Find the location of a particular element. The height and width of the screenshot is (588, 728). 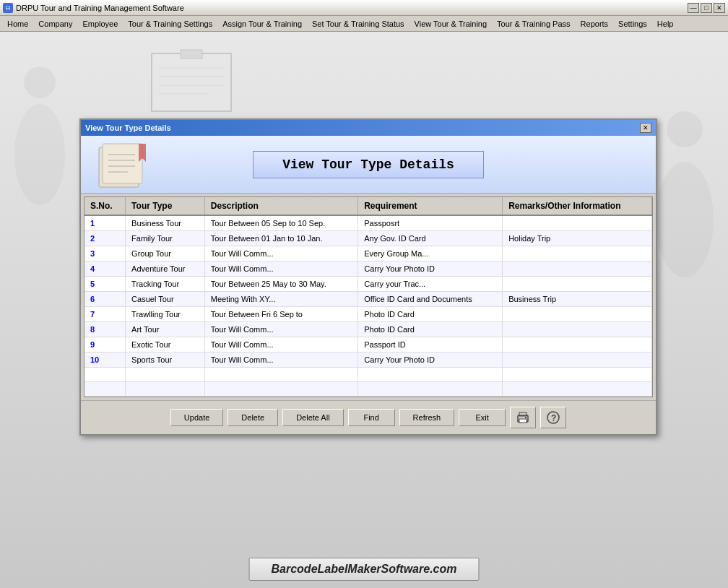

cell-description: Tour Between 05 Sep to 10 Sep. is located at coordinates (281, 223).